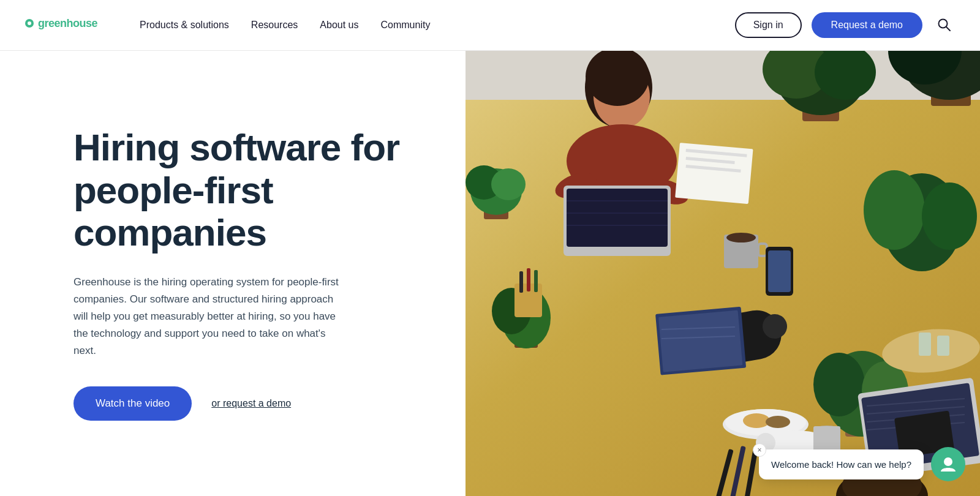  Describe the element at coordinates (490, 26) in the screenshot. I see `navbar: greenhouse Products & solutions Resource…` at that location.